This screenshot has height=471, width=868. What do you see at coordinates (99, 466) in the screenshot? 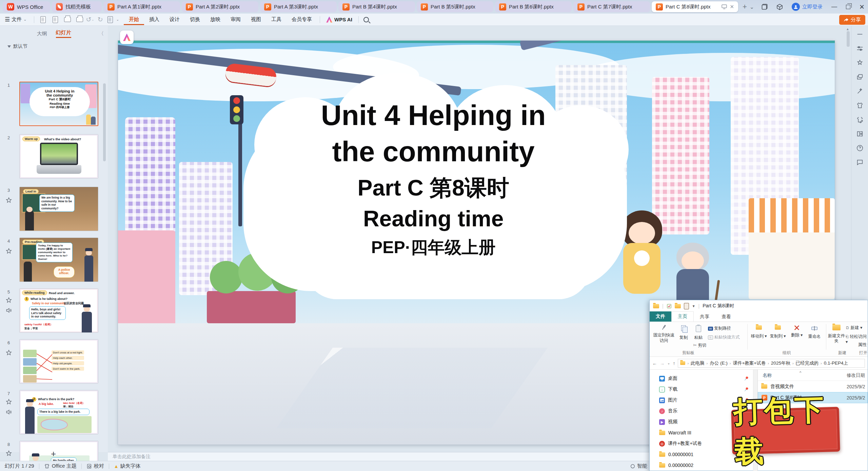
I see `proof-button: 校对` at bounding box center [99, 466].